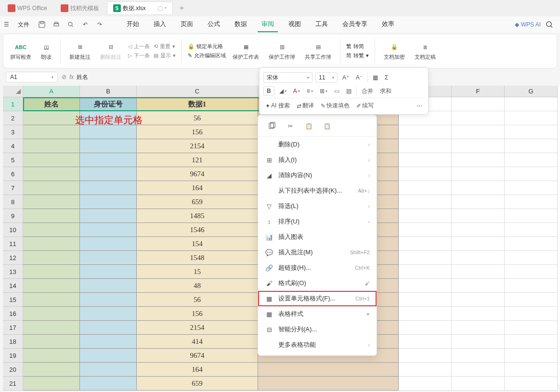 The height and width of the screenshot is (392, 560). I want to click on cell-C15: 56, so click(197, 300).